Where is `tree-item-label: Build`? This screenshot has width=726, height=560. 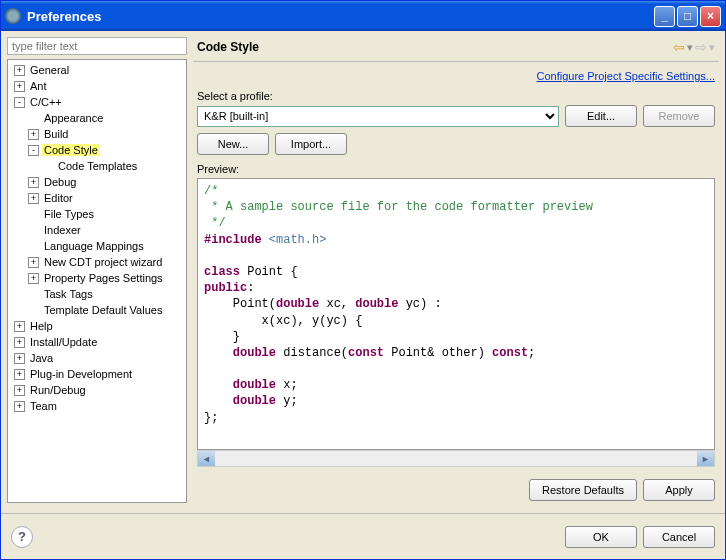 tree-item-label: Build is located at coordinates (56, 134).